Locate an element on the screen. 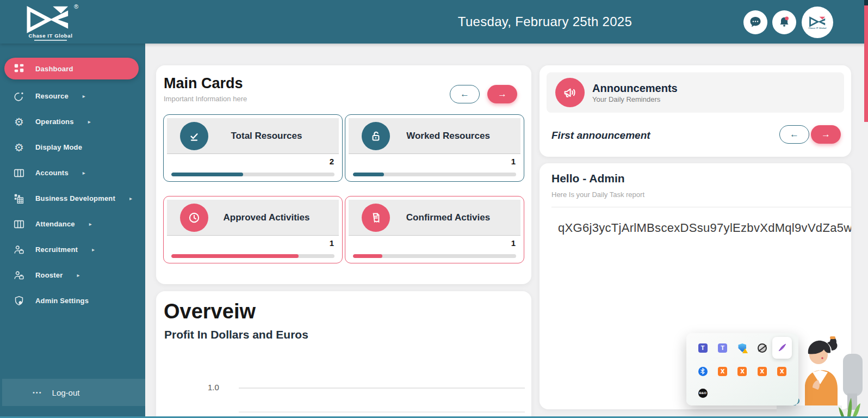  stat-card-confirmed-activies: Confirmed Activies 1 is located at coordinates (435, 230).